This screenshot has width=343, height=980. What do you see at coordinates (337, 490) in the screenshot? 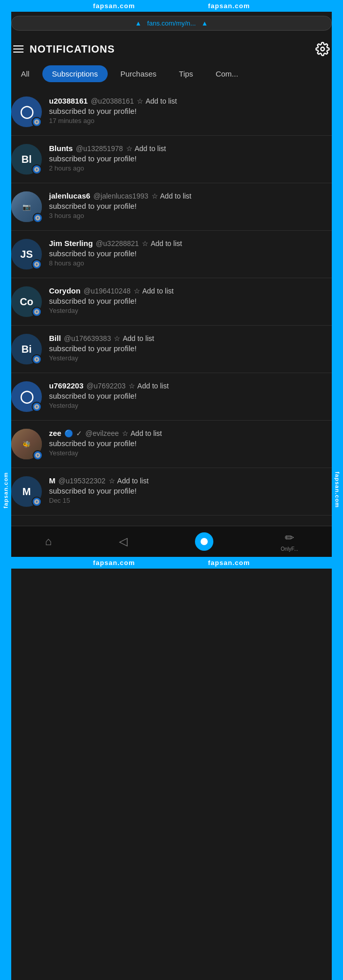
I see `watermark-side-right: fapsan.com` at bounding box center [337, 490].